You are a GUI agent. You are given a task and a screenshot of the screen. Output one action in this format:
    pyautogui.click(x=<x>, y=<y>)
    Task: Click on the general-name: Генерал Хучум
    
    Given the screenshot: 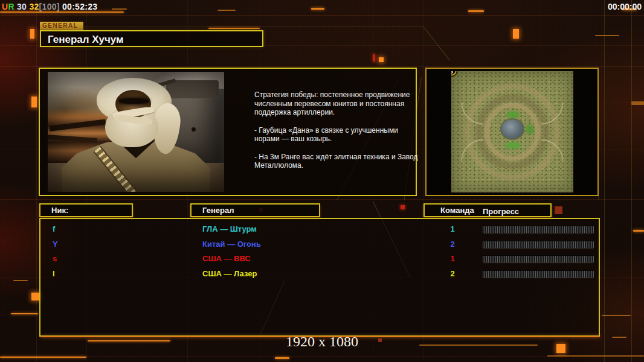 What is the action you would take?
    pyautogui.click(x=86, y=40)
    